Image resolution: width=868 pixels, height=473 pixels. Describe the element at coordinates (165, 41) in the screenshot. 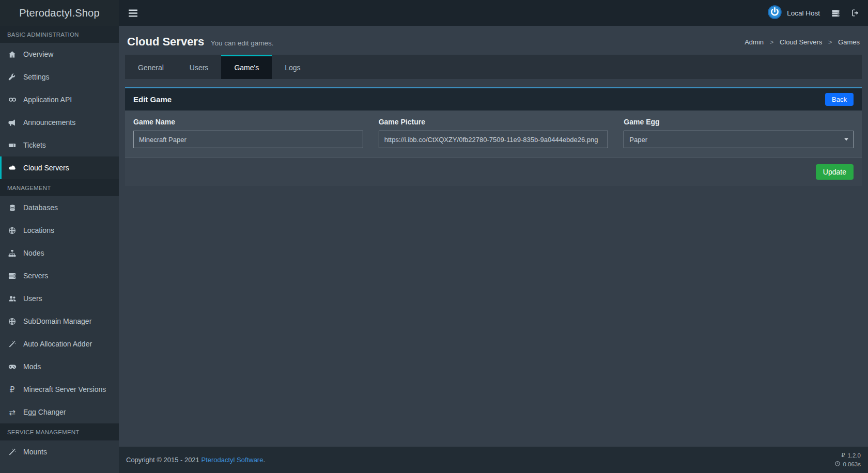

I see `page-title: Cloud Servers` at that location.